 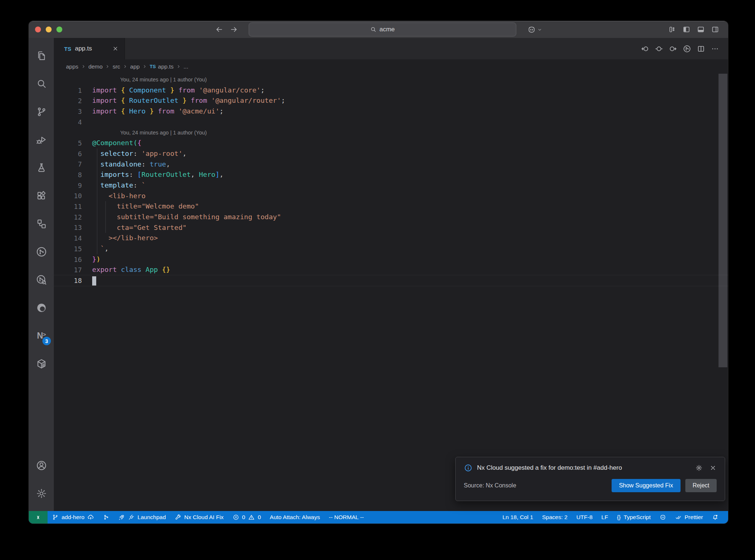 What do you see at coordinates (59, 29) in the screenshot?
I see `zoom-window-button` at bounding box center [59, 29].